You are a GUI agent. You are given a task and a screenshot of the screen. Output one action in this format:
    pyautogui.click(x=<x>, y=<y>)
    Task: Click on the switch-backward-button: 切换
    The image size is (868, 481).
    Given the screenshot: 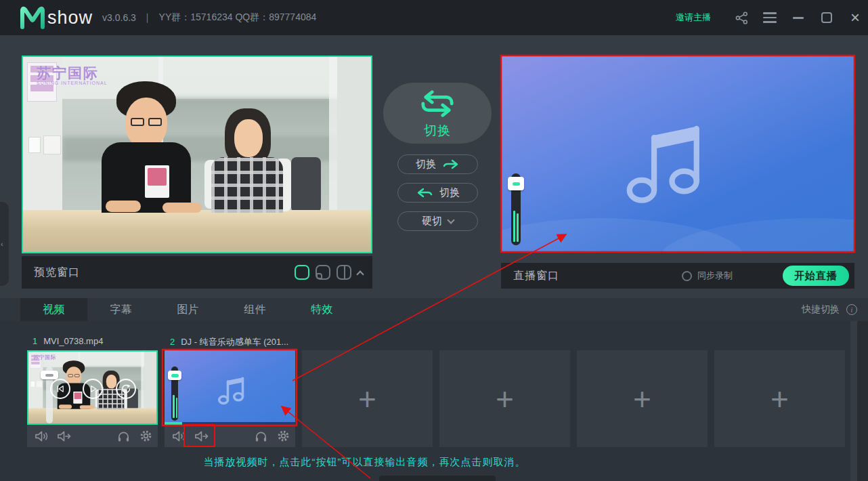 What is the action you would take?
    pyautogui.click(x=437, y=192)
    